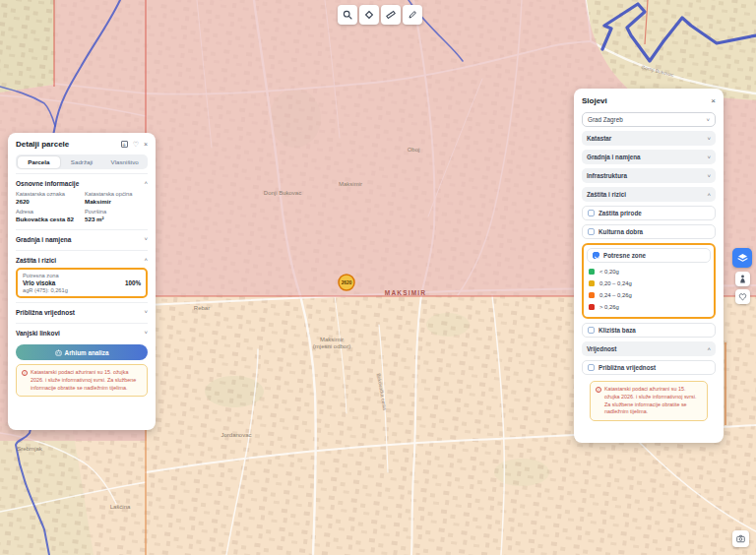 The image size is (756, 555). What do you see at coordinates (649, 331) in the screenshot?
I see `layer-klizista-baza: Klizišta baza` at bounding box center [649, 331].